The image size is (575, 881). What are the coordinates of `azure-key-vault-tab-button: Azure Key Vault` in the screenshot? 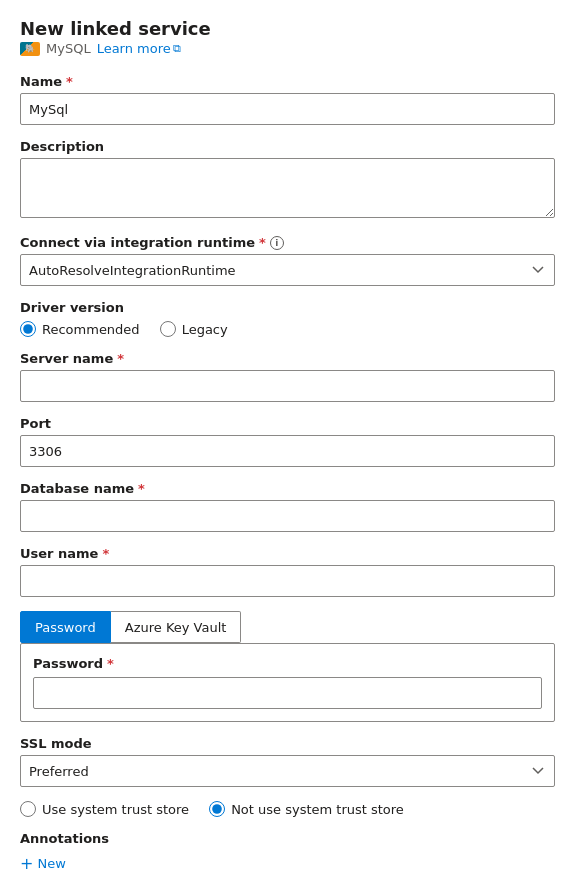 It's located at (176, 627).